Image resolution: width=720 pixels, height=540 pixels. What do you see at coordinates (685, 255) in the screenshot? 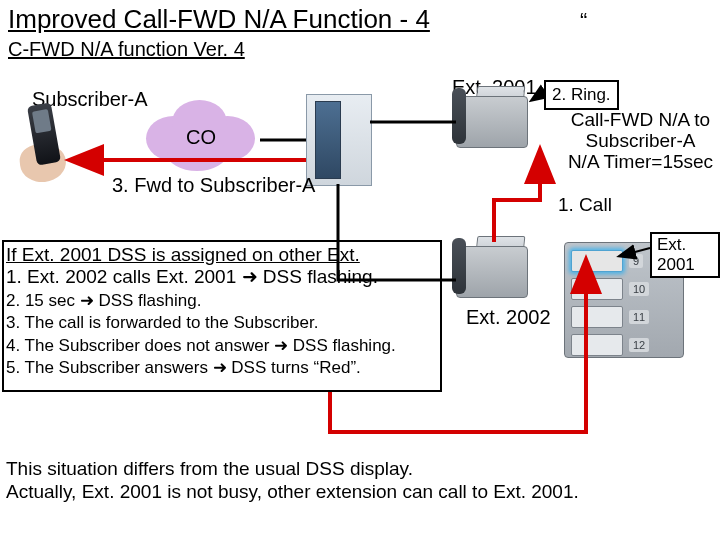
I see `dss-ext-bubble: Ext. 2001` at bounding box center [685, 255].